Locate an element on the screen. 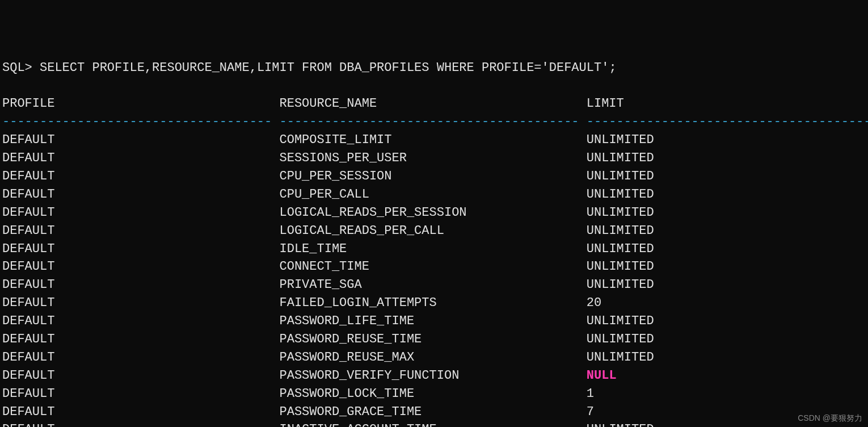 Image resolution: width=868 pixels, height=427 pixels. limit-value: 7 is located at coordinates (590, 412).